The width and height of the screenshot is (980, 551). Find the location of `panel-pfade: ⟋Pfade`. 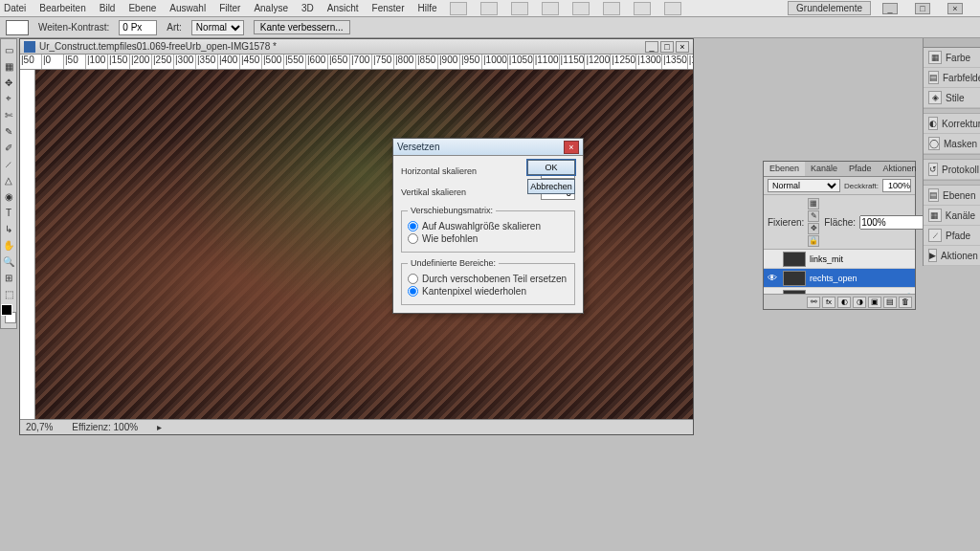

panel-pfade: ⟋Pfade is located at coordinates (951, 235).